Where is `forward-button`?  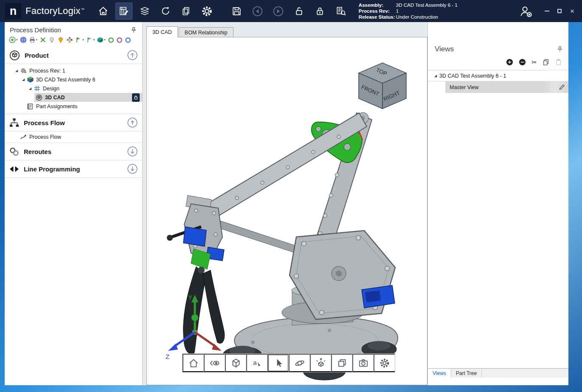
forward-button is located at coordinates (278, 11).